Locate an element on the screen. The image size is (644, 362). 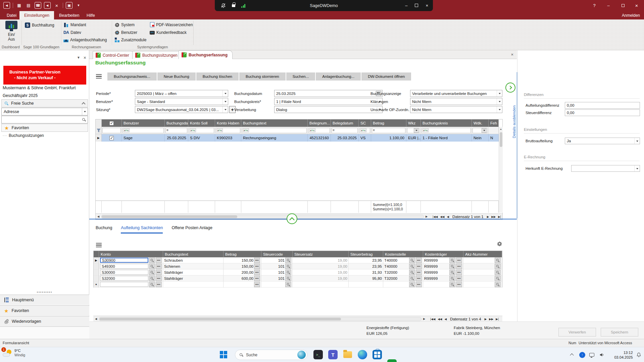
column-header-feh: Feh is located at coordinates (494, 123).